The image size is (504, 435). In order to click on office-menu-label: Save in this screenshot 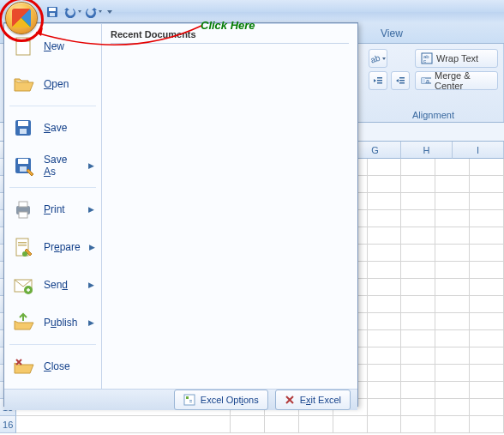, I will do `click(55, 128)`.